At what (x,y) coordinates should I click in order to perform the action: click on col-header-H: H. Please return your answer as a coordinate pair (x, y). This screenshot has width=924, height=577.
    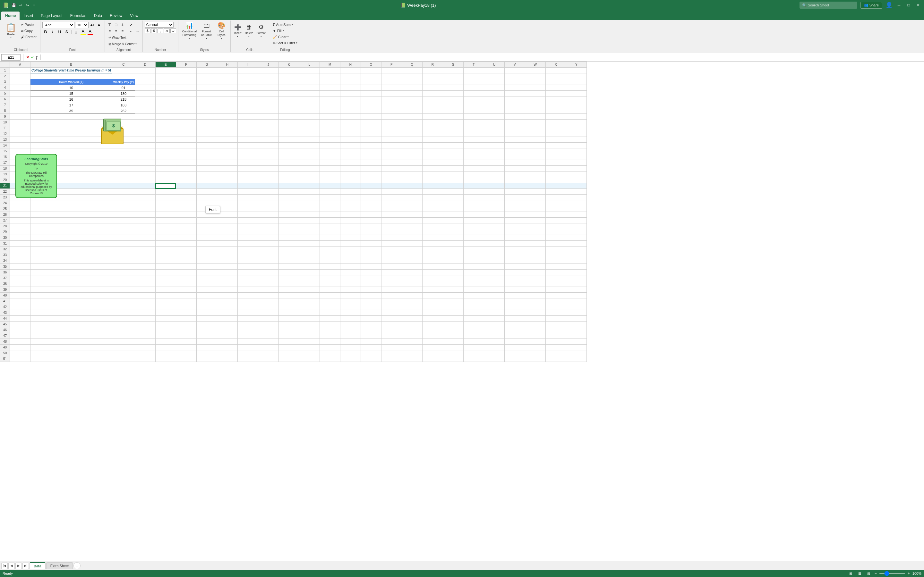
    Looking at the image, I should click on (227, 65).